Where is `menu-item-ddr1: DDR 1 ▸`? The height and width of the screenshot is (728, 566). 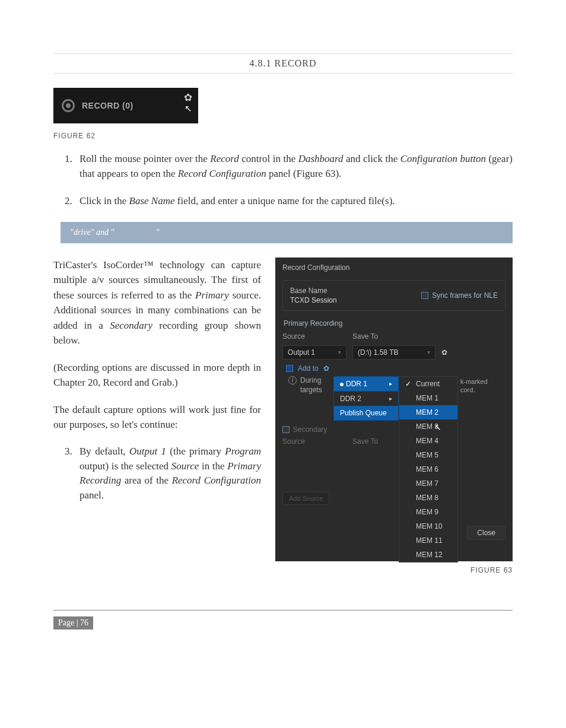 menu-item-ddr1: DDR 1 ▸ is located at coordinates (366, 384).